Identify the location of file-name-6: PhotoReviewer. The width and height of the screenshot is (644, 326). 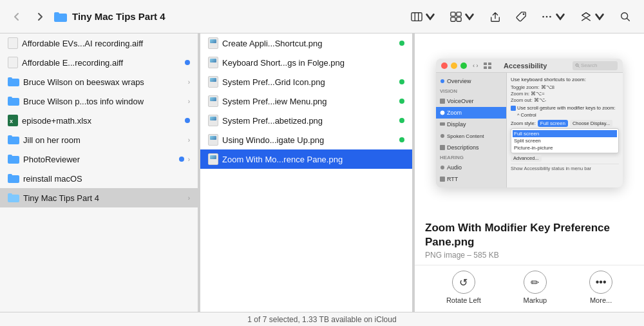
(99, 160).